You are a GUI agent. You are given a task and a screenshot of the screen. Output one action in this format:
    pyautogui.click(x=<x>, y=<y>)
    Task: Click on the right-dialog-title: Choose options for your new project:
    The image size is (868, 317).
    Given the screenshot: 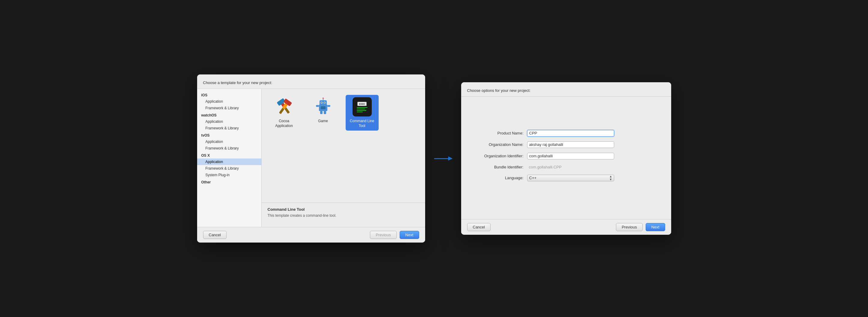 What is the action you would take?
    pyautogui.click(x=566, y=90)
    